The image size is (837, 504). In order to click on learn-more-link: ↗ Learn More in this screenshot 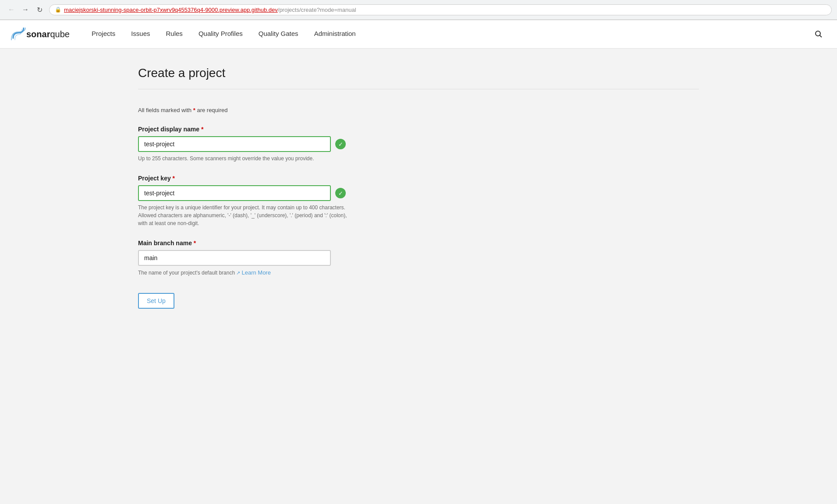, I will do `click(253, 273)`.